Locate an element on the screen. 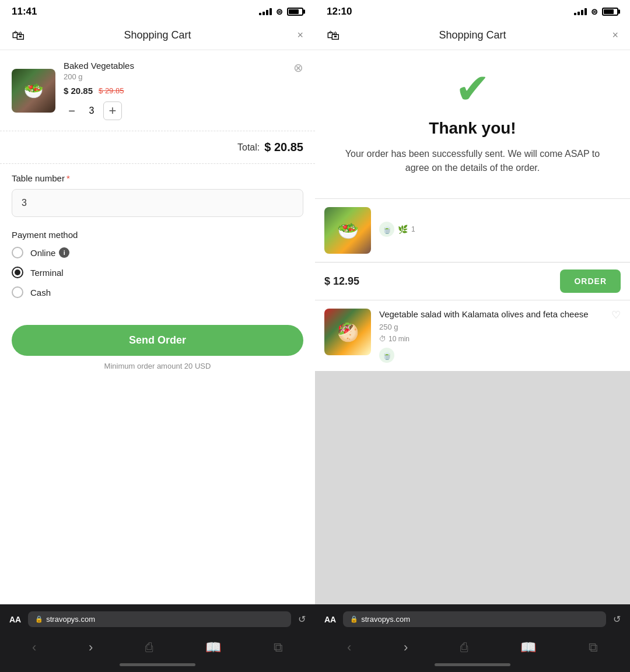 Image resolution: width=630 pixels, height=672 pixels. total-label: Total: is located at coordinates (249, 148).